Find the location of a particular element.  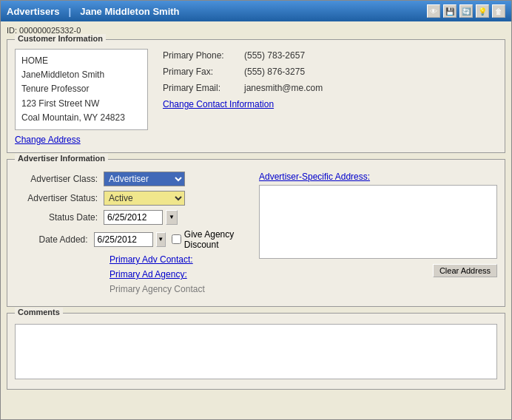

agency-discount-row: Give Agency Discount is located at coordinates (212, 240).